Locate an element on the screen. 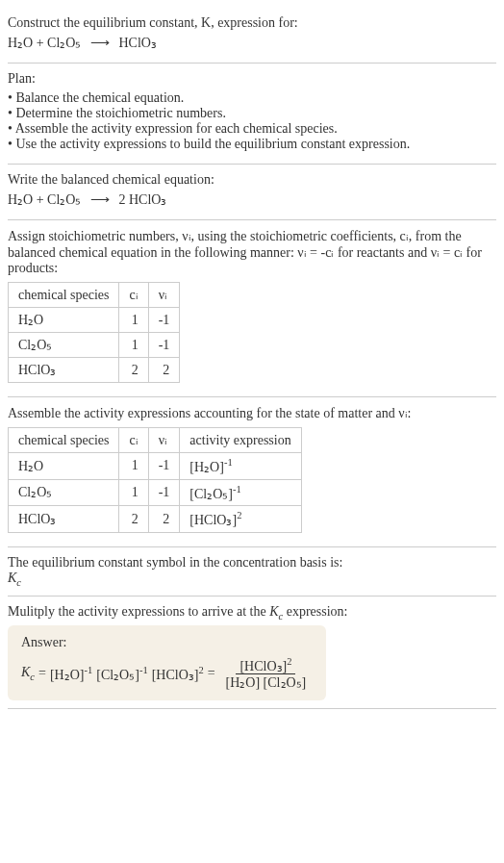 This screenshot has width=504, height=863. expr-base: [Cl₂O₅] is located at coordinates (212, 493).